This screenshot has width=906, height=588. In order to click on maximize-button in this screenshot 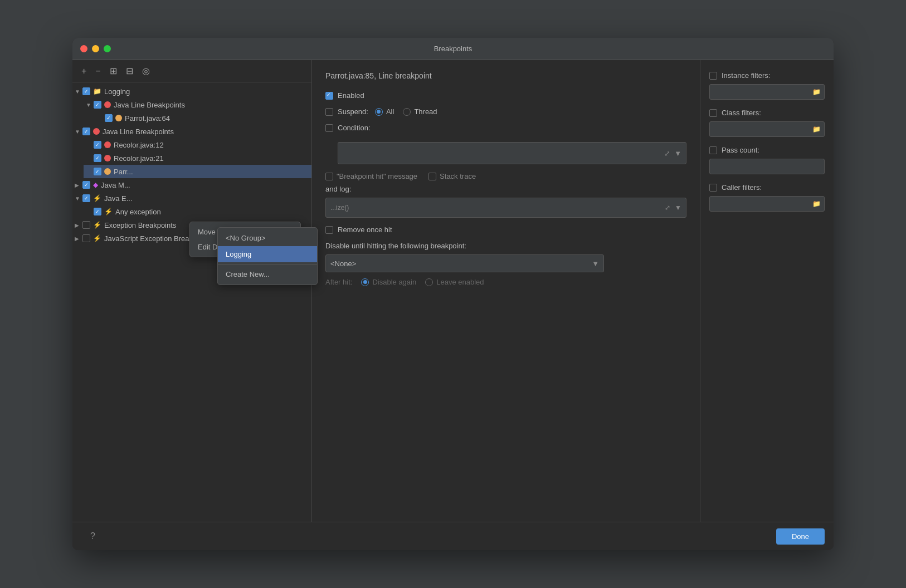, I will do `click(107, 49)`.